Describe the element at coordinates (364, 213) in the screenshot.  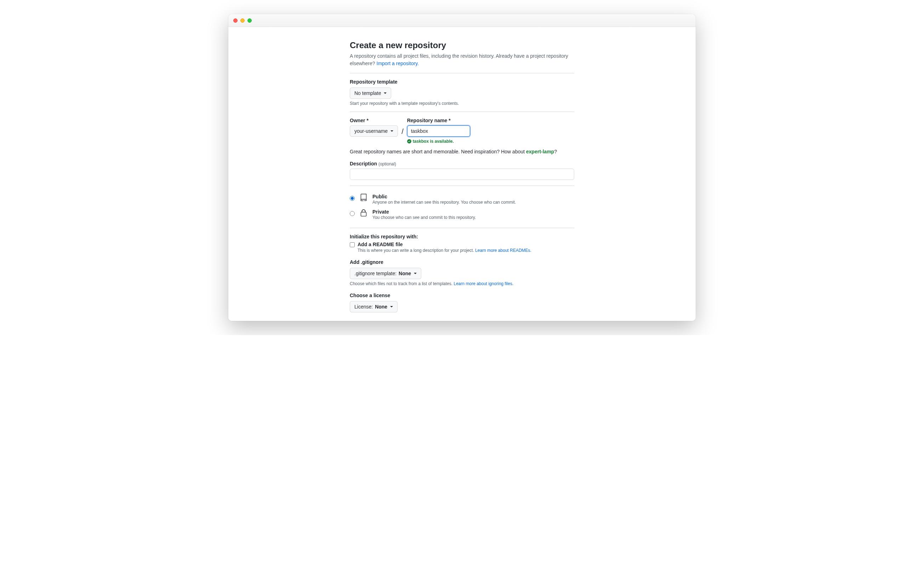
I see `lock-icon` at that location.